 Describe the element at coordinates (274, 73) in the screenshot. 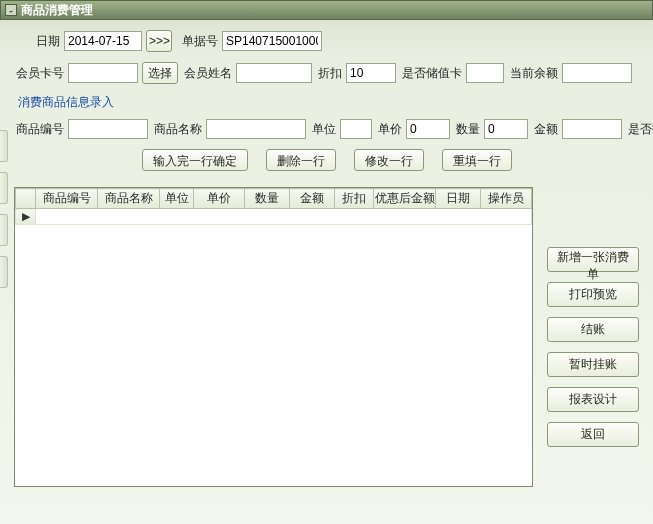

I see `name-input` at that location.